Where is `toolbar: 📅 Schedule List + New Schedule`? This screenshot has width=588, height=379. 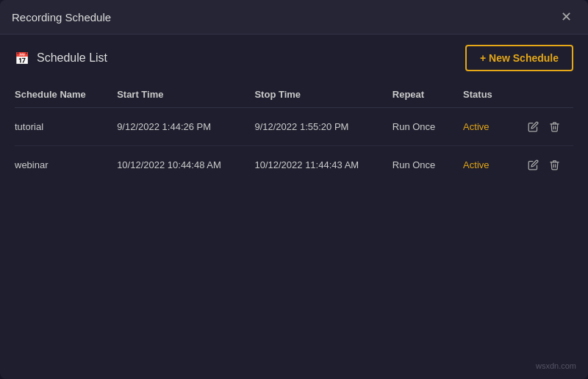
toolbar: 📅 Schedule List + New Schedule is located at coordinates (294, 58).